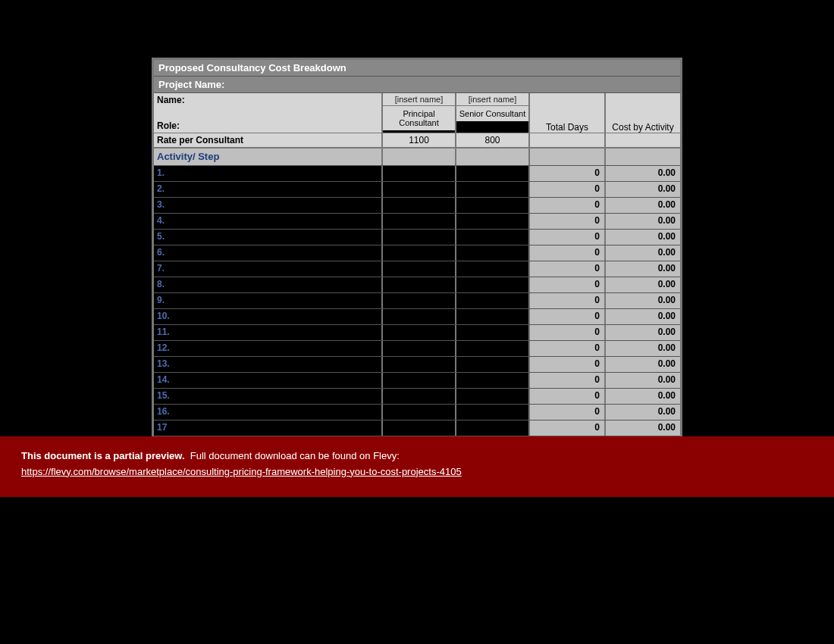 This screenshot has width=834, height=644. What do you see at coordinates (268, 317) in the screenshot?
I see `step-label: 10.` at bounding box center [268, 317].